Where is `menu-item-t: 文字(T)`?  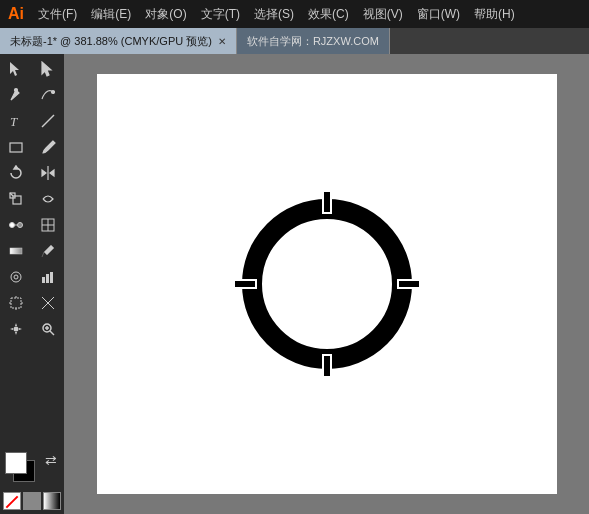 menu-item-t: 文字(T) is located at coordinates (220, 14).